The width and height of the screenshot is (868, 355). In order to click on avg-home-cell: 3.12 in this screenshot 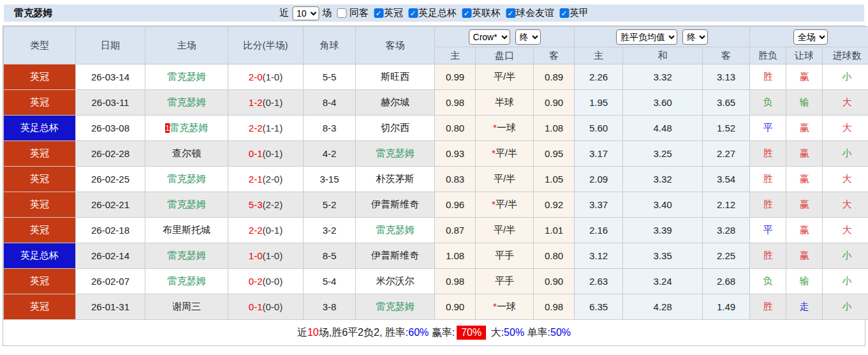, I will do `click(599, 256)`.